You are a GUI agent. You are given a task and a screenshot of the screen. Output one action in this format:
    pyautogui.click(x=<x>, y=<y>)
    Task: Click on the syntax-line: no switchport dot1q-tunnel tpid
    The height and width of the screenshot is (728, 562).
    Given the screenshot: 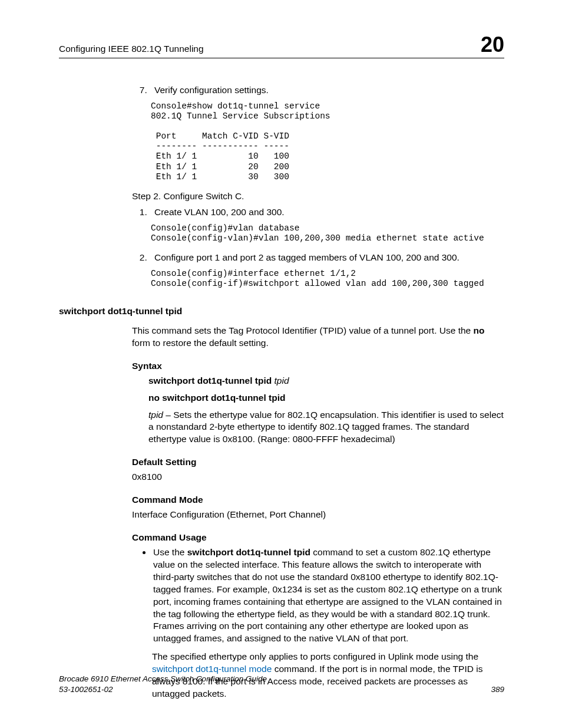 What is the action you would take?
    pyautogui.click(x=326, y=398)
    